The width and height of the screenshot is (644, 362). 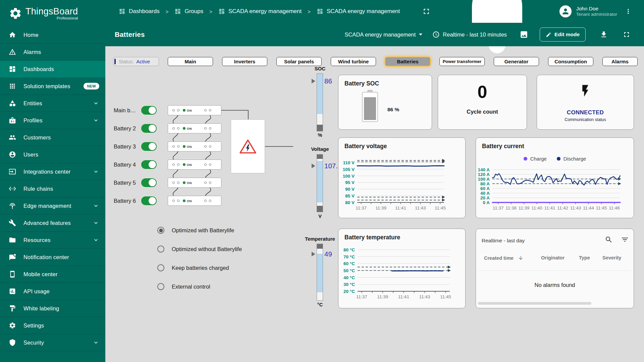 What do you see at coordinates (354, 62) in the screenshot?
I see `tab-wind-turbine: Wind turbine` at bounding box center [354, 62].